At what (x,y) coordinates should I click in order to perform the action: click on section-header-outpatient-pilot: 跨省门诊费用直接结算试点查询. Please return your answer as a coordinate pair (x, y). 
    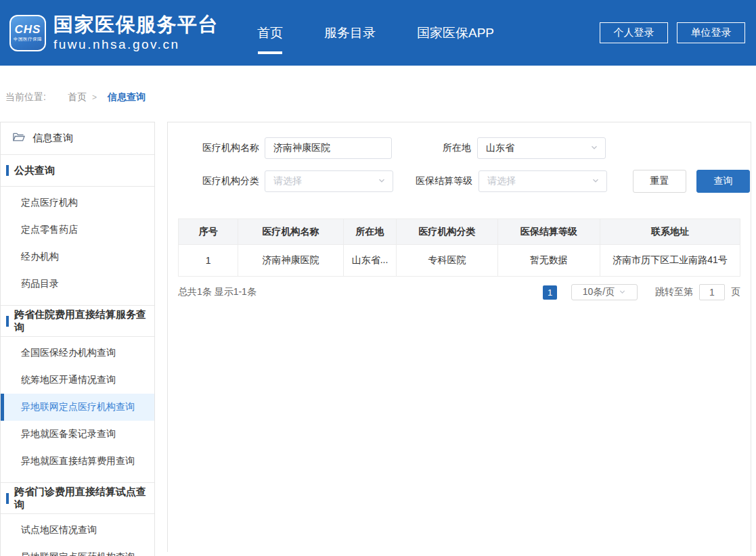
    Looking at the image, I should click on (77, 498).